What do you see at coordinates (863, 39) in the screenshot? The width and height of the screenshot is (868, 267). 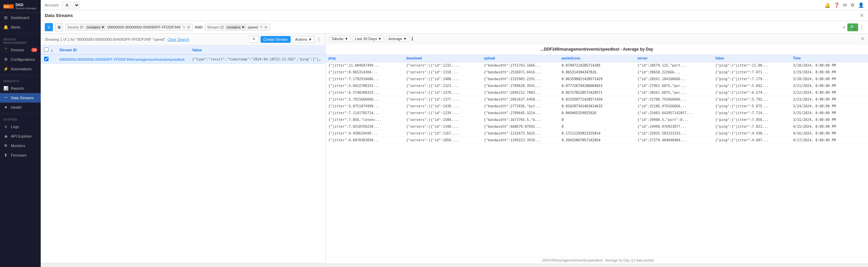 I see `right-panel-close: ✕` at bounding box center [863, 39].